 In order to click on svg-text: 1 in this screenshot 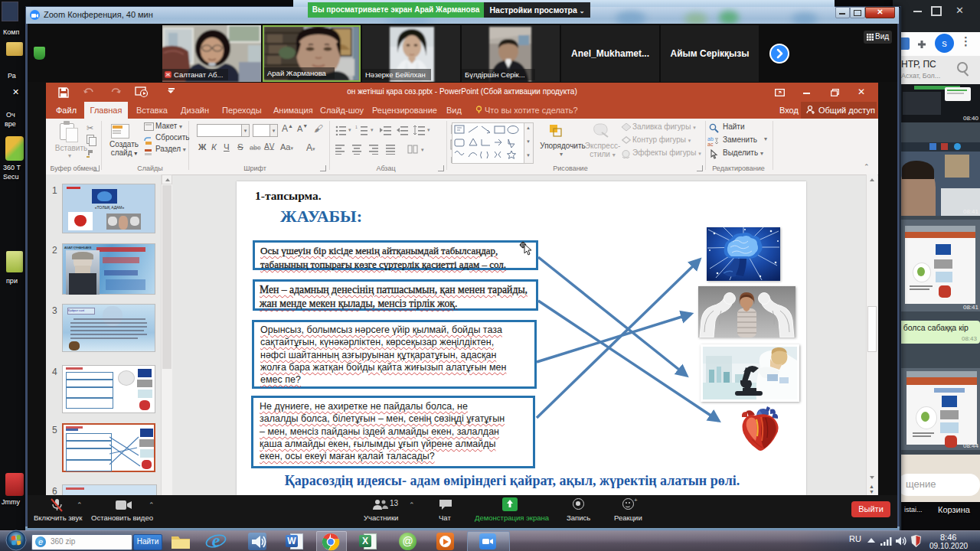, I will do `click(357, 127)`.